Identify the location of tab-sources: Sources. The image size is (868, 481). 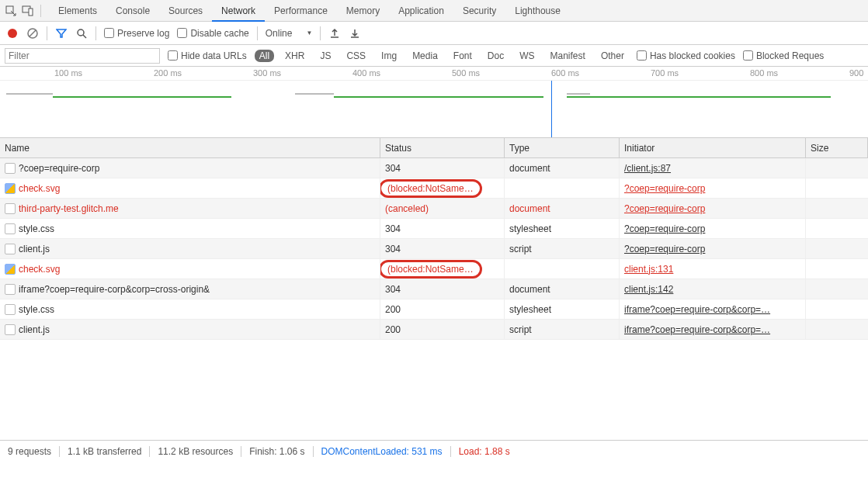
(186, 11).